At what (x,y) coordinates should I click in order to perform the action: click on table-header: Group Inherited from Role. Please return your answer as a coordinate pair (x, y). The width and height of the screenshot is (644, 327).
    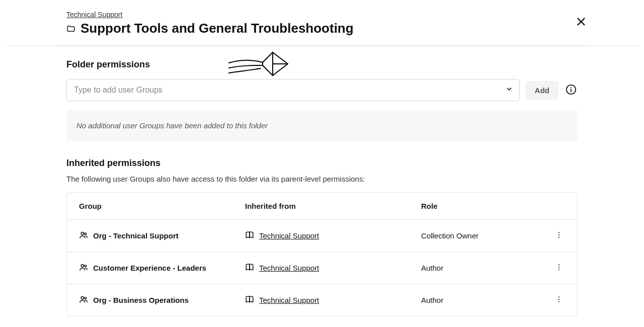
    Looking at the image, I should click on (322, 206).